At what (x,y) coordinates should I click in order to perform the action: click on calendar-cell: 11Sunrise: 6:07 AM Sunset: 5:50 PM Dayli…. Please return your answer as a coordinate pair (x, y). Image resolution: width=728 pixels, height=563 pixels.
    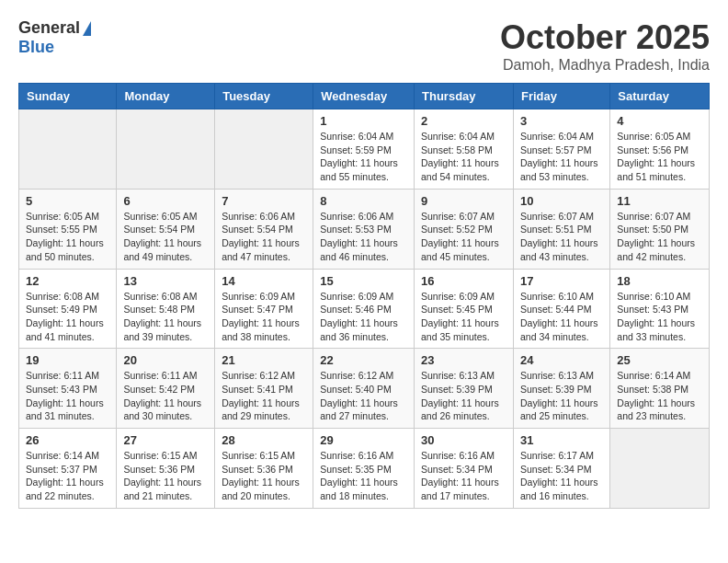
    Looking at the image, I should click on (660, 228).